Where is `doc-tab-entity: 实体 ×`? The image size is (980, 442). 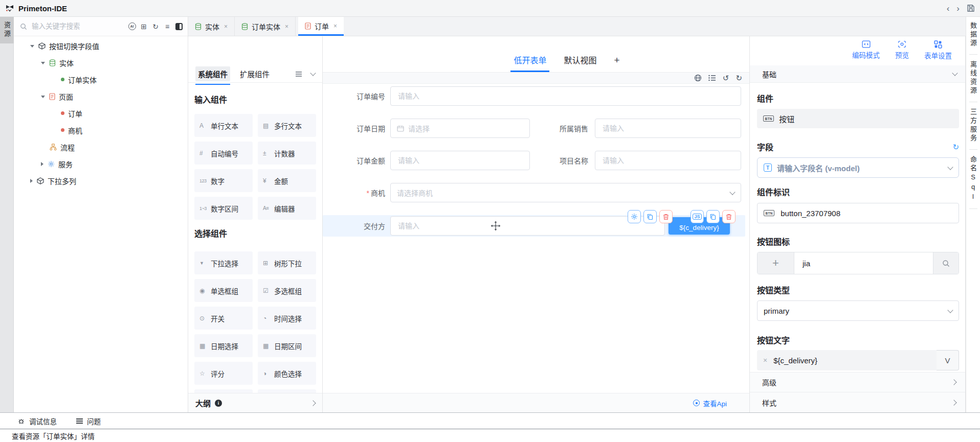
doc-tab-entity: 实体 × is located at coordinates (212, 27).